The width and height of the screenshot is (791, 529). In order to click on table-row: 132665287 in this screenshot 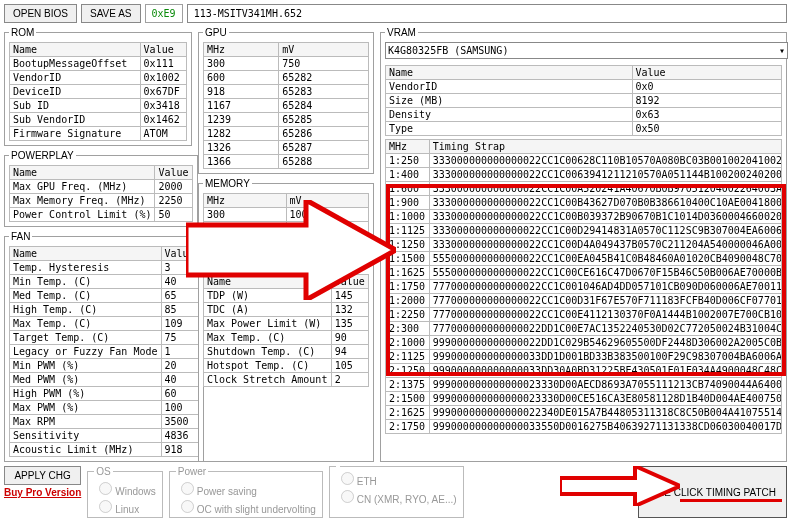, I will do `click(286, 148)`.